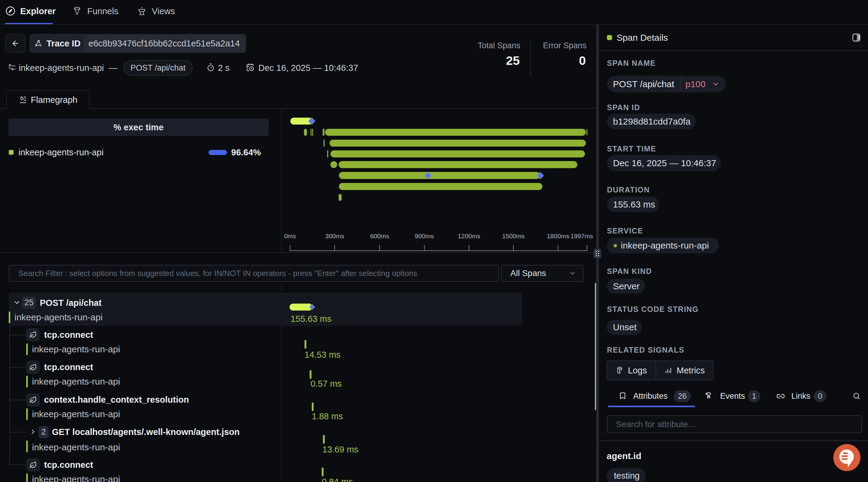 Image resolution: width=868 pixels, height=482 pixels. I want to click on svg-text: 300ms, so click(335, 236).